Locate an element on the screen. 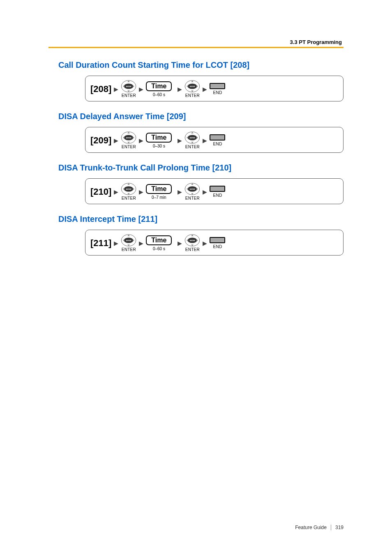 The height and width of the screenshot is (555, 392). program-code: [210] is located at coordinates (101, 192).